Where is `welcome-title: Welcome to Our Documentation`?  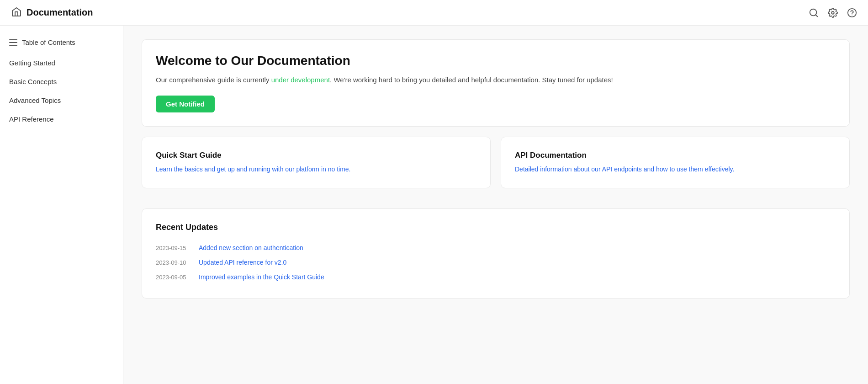 welcome-title: Welcome to Our Documentation is located at coordinates (496, 61).